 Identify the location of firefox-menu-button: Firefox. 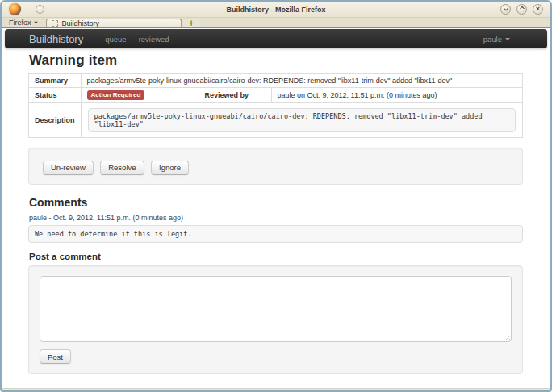
(23, 23).